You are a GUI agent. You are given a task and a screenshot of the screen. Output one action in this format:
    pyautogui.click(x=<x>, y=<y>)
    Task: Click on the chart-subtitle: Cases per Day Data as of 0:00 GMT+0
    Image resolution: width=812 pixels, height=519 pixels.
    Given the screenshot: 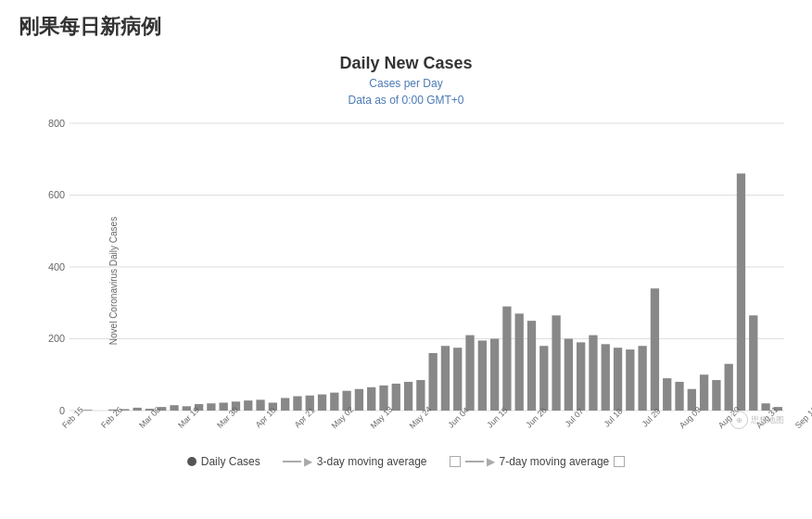 What is the action you would take?
    pyautogui.click(x=406, y=92)
    